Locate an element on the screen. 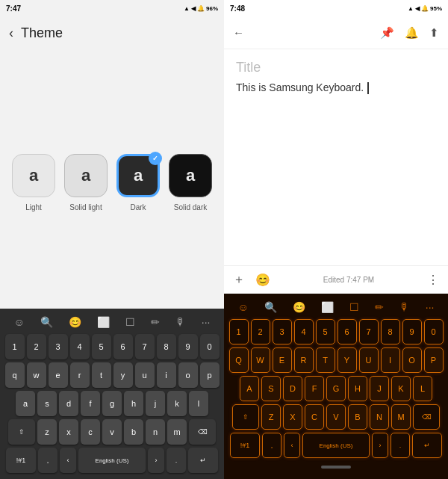 Image resolution: width=448 pixels, height=479 pixels. r-key-i: I is located at coordinates (391, 360).